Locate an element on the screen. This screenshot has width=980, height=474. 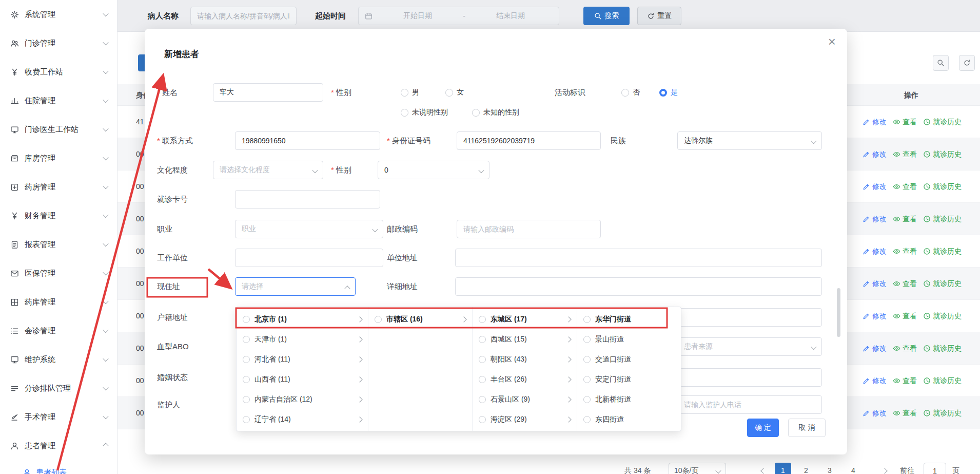
next-page-button is located at coordinates (885, 468).